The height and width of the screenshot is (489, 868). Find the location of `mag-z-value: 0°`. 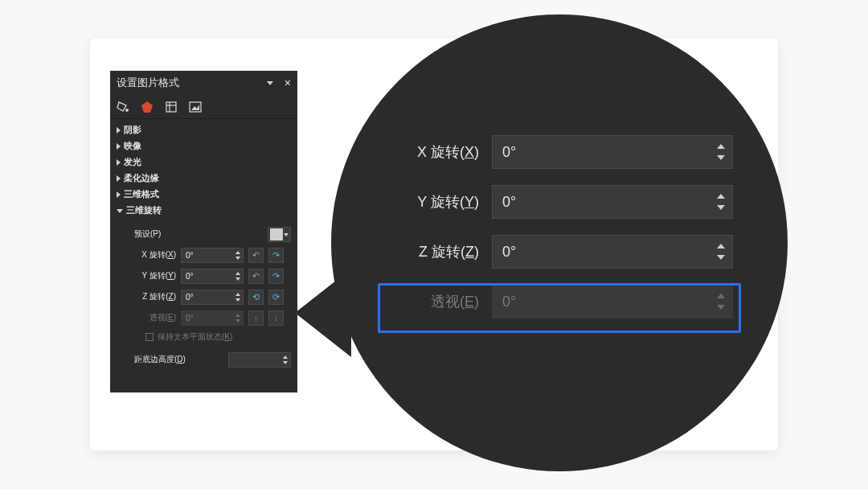

mag-z-value: 0° is located at coordinates (510, 253).